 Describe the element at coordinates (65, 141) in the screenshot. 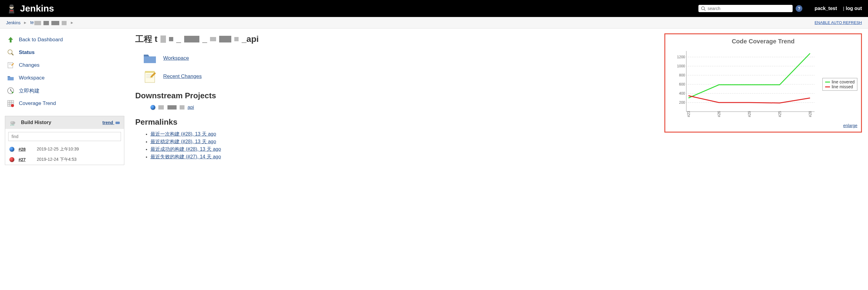

I see `build-history-panel: Build History trend #28 2019-12-25 上午10:…` at that location.